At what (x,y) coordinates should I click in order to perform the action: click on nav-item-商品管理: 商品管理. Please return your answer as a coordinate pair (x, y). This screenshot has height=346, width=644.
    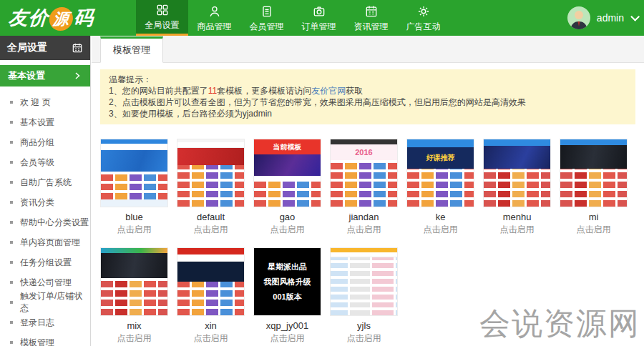
    Looking at the image, I should click on (215, 18).